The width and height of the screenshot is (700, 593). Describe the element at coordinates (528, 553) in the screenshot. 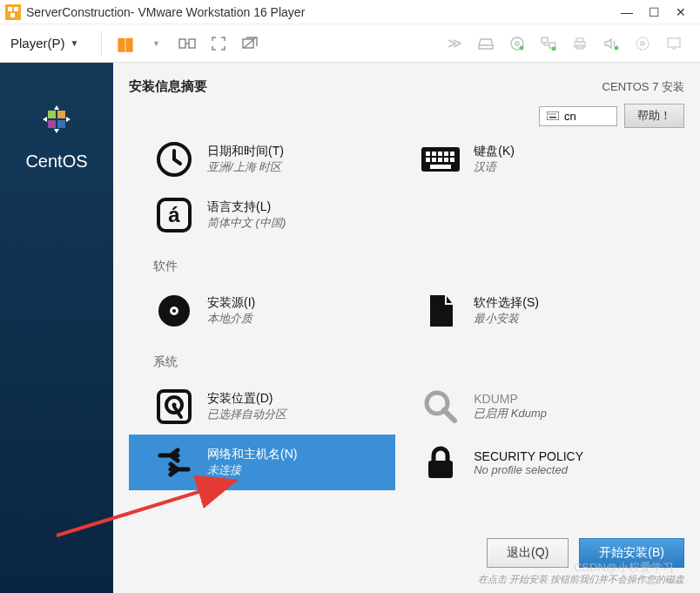

I see `quit-button: 退出(Q)` at that location.